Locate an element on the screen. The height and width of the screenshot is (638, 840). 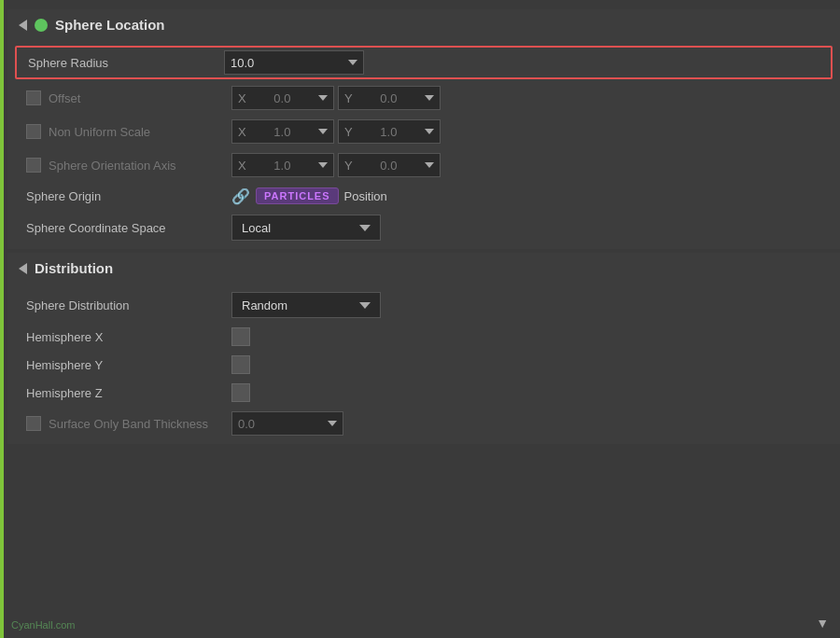
sphere-distribution-label: Sphere Distribution is located at coordinates (129, 306).